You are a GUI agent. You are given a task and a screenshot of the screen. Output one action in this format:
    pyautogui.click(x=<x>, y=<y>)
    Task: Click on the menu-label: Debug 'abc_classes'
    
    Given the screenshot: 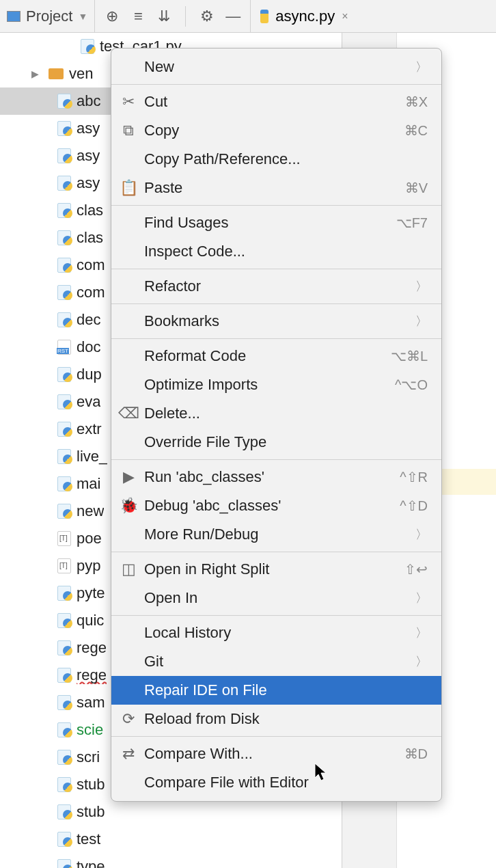 What is the action you would take?
    pyautogui.click(x=212, y=506)
    